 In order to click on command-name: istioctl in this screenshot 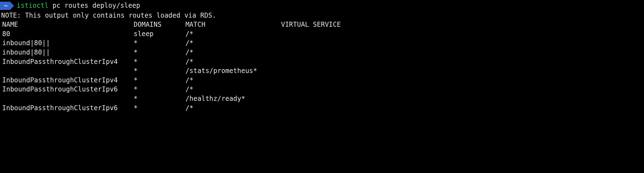, I will do `click(33, 6)`.